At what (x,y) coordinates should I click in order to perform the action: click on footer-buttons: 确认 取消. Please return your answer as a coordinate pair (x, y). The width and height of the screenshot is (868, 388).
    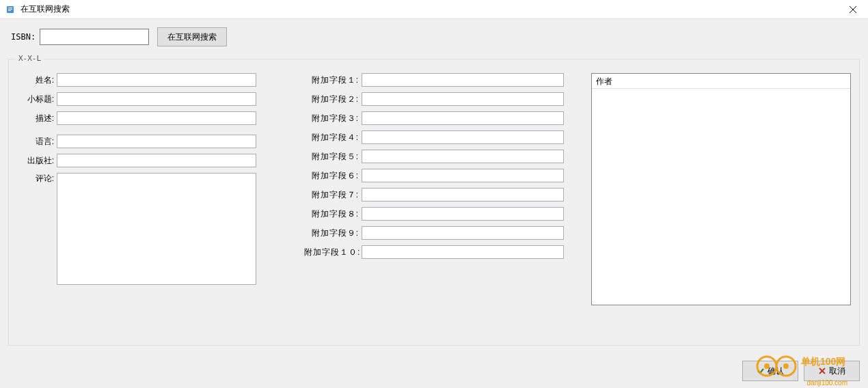
    Looking at the image, I should click on (801, 371).